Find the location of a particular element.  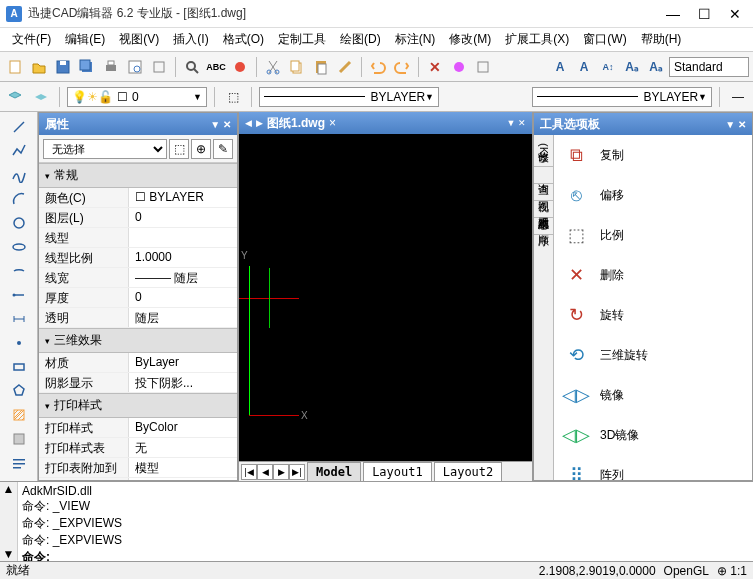

property-row: 打印表附加到模型 is located at coordinates (138, 468).